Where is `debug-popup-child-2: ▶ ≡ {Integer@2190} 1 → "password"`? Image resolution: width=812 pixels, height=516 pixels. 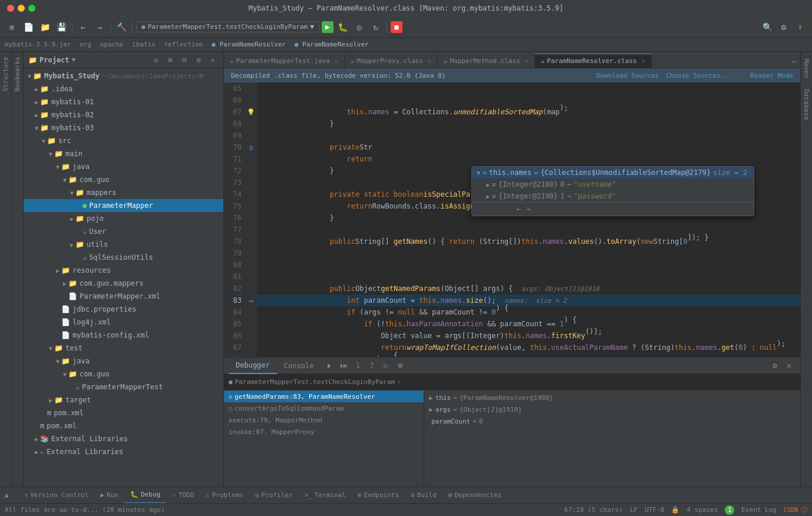
debug-popup-child-2: ▶ ≡ {Integer@2190} 1 → "password" is located at coordinates (613, 196).